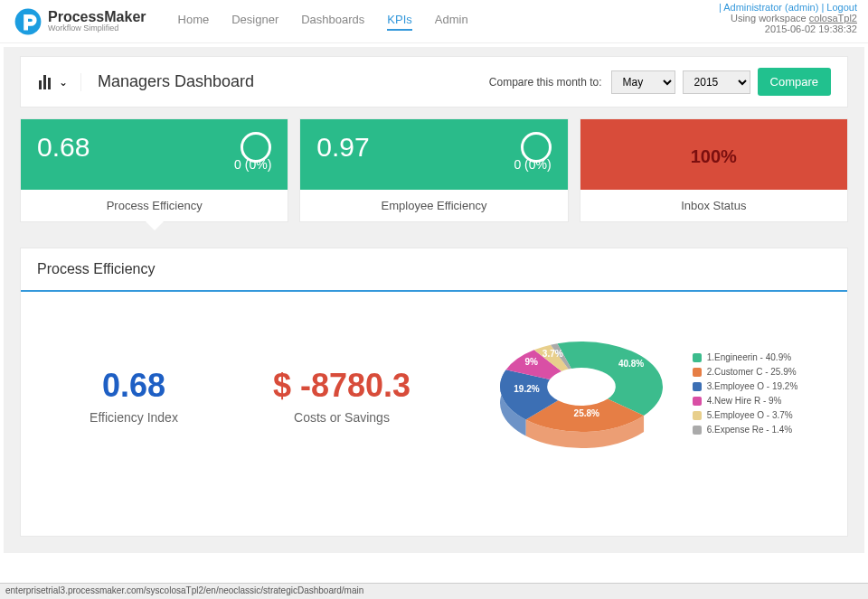 The height and width of the screenshot is (599, 868). Describe the element at coordinates (293, 81) in the screenshot. I see `dashboard-title: Managers Dashboard` at that location.